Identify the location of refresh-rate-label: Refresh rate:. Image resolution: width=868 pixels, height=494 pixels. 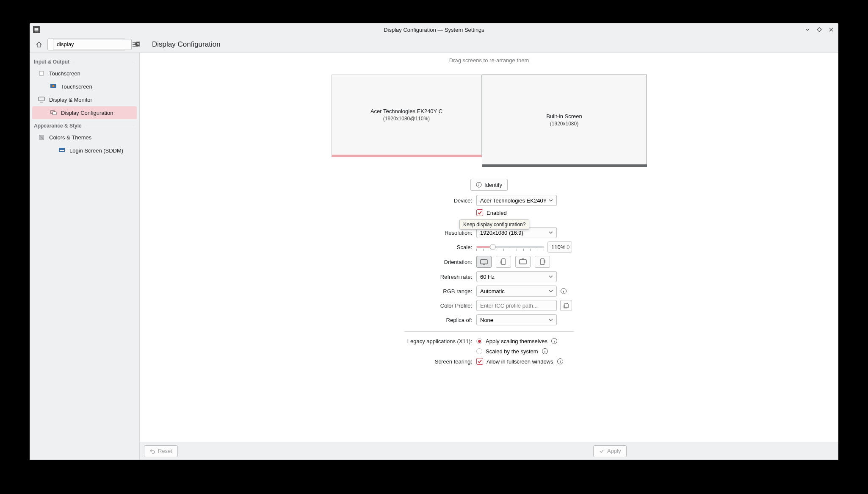
(406, 277).